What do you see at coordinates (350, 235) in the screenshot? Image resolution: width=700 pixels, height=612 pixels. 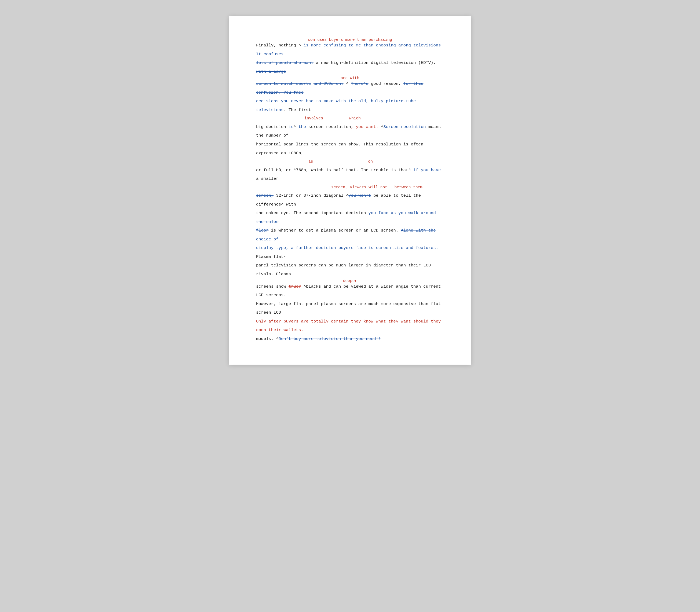 I see `line-10: floor is whether to get a plasma screen …` at bounding box center [350, 235].